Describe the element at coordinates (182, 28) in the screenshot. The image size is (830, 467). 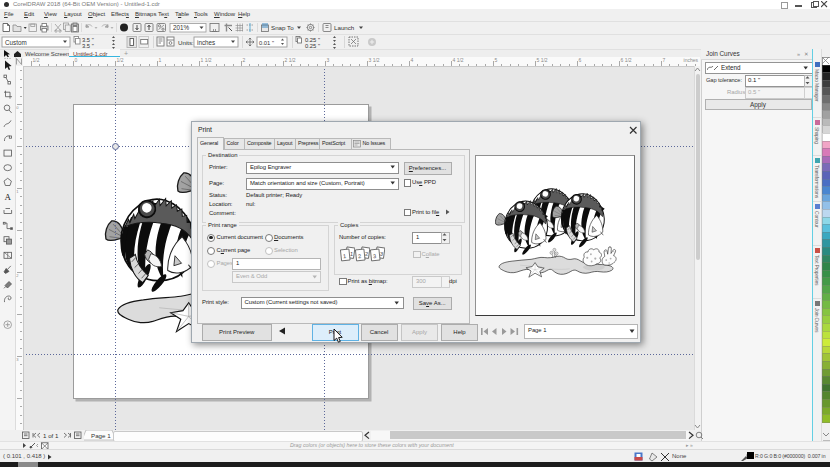
I see `svg-text: 201%` at that location.